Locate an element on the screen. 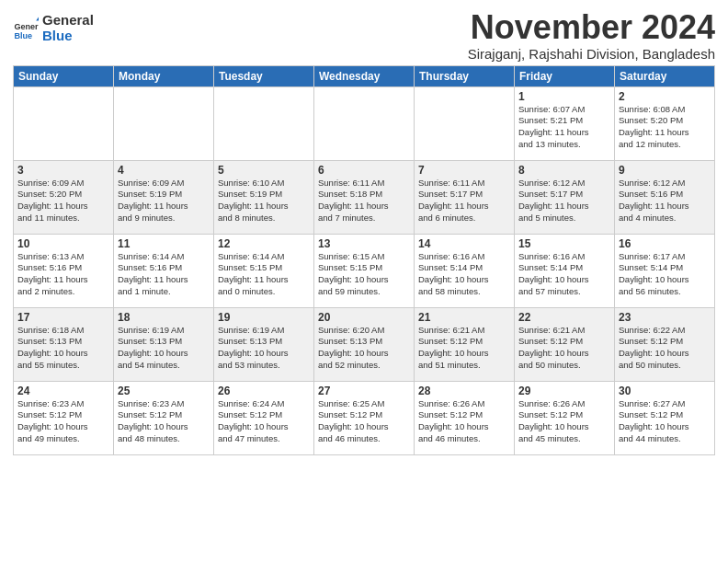 Image resolution: width=728 pixels, height=563 pixels. calendar-week-row: 3Sunrise: 6:09 AM Sunset: 5:20 PM Daylig… is located at coordinates (364, 197).